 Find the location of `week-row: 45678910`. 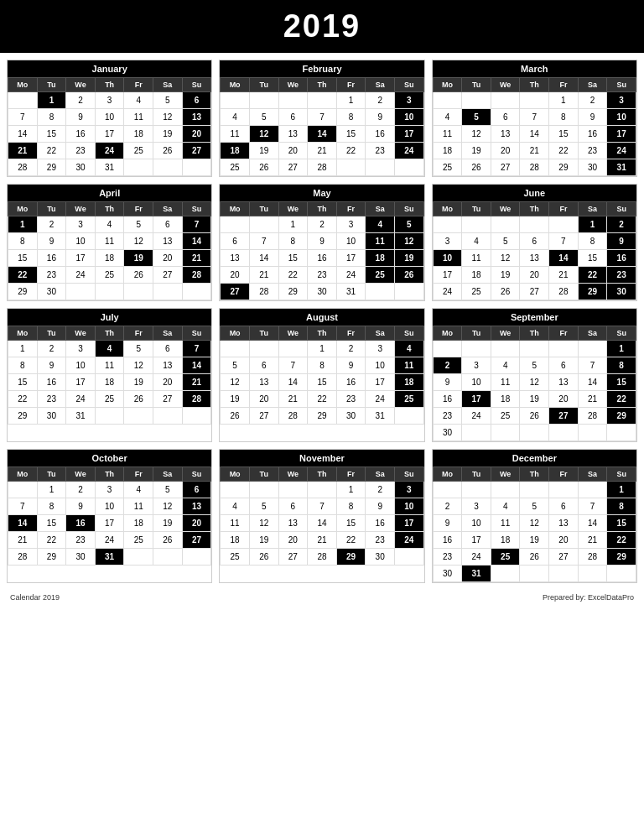

week-row: 45678910 is located at coordinates (322, 117).